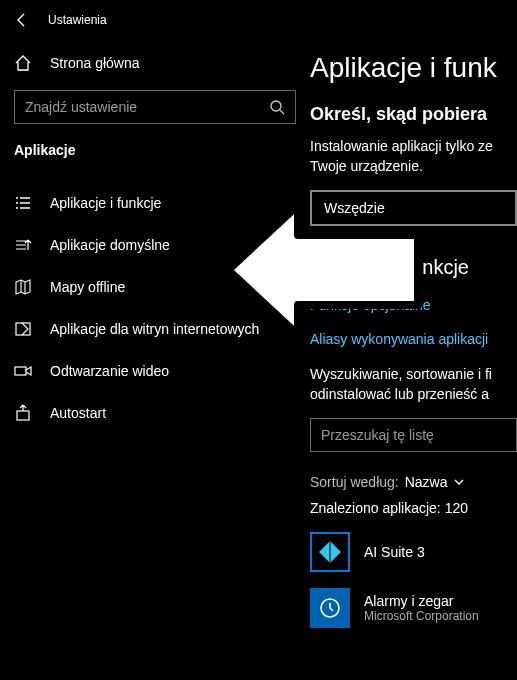 Image resolution: width=517 pixels, height=680 pixels. What do you see at coordinates (422, 616) in the screenshot?
I see `app-vendor: Microsoft Corporation` at bounding box center [422, 616].